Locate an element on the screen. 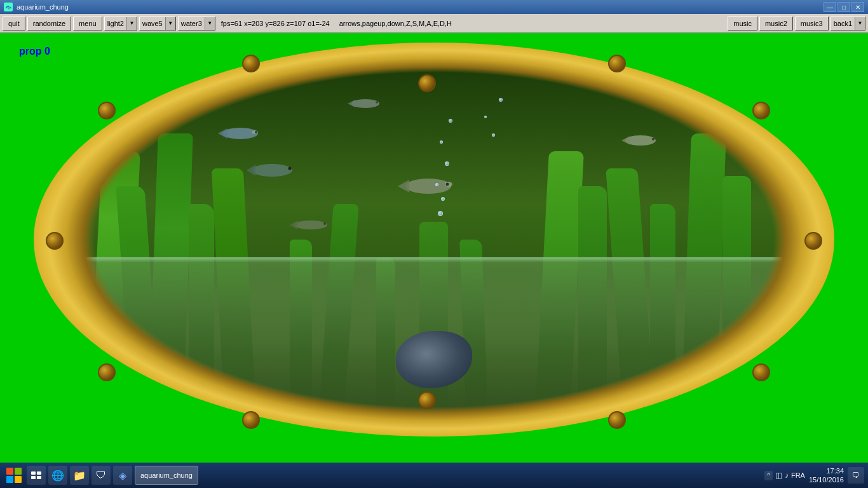 The height and width of the screenshot is (488, 868). start-button is located at coordinates (14, 475).